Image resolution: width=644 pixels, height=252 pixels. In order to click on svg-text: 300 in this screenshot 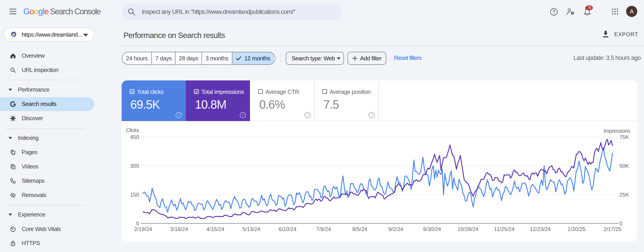, I will do `click(134, 166)`.